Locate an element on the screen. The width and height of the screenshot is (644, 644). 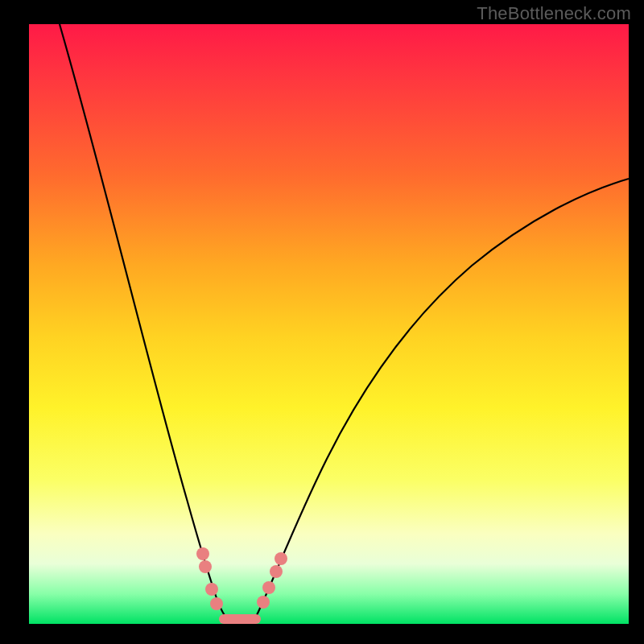
watermark-text: TheBottleneck.com is located at coordinates (554, 14).